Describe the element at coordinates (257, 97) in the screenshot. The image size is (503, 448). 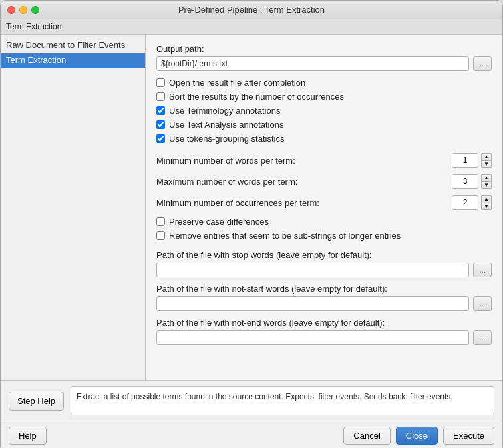
I see `sort-results-label: Sort the results by the number of occurr…` at that location.